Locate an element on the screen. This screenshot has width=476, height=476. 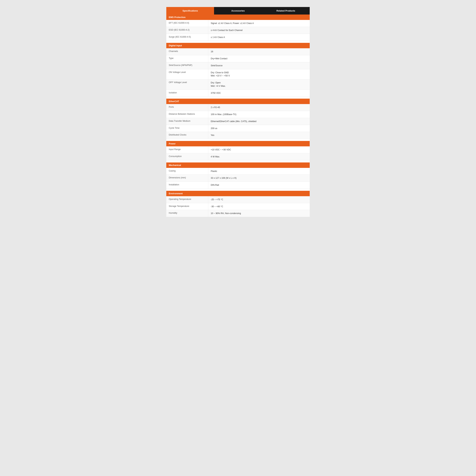
tab-related-products: Related Products is located at coordinates (286, 11).